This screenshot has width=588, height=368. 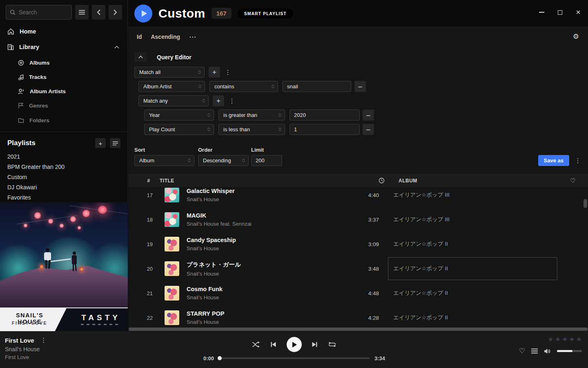 I want to click on sidebar-item-album-artists: Album Artists, so click(x=64, y=91).